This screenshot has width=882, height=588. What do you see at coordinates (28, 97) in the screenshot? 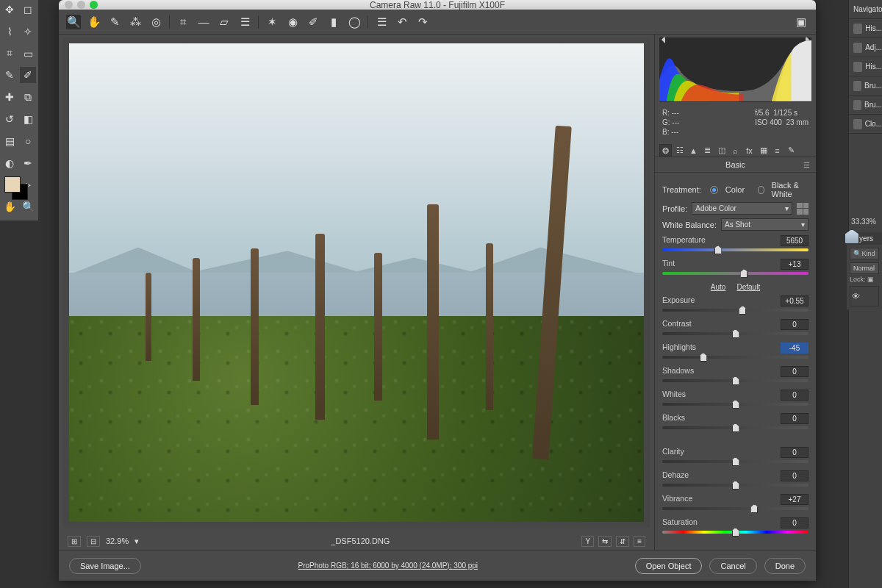
I see `stamp-tool-icon: ⧉` at bounding box center [28, 97].